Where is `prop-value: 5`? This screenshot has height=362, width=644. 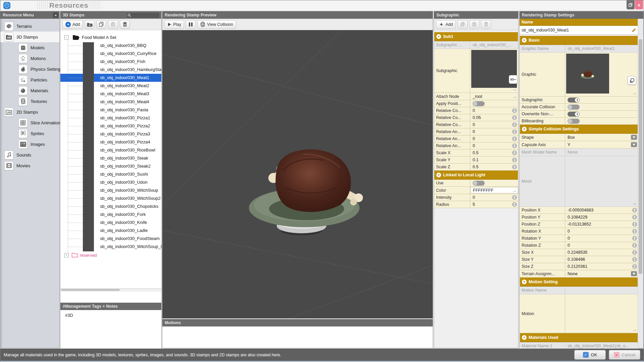
prop-value: 5 is located at coordinates (494, 204).